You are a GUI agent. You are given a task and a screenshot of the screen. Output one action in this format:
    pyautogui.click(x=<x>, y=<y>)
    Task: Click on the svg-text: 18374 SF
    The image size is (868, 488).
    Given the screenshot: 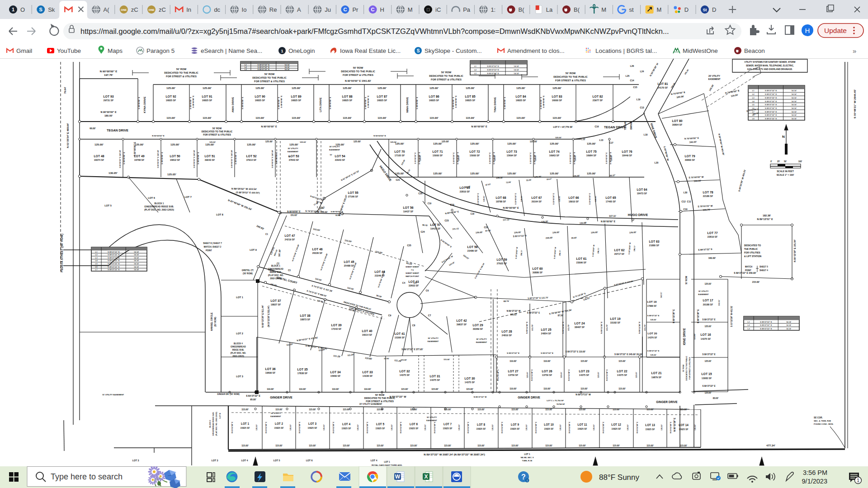 What is the action you would take?
    pyautogui.click(x=99, y=160)
    